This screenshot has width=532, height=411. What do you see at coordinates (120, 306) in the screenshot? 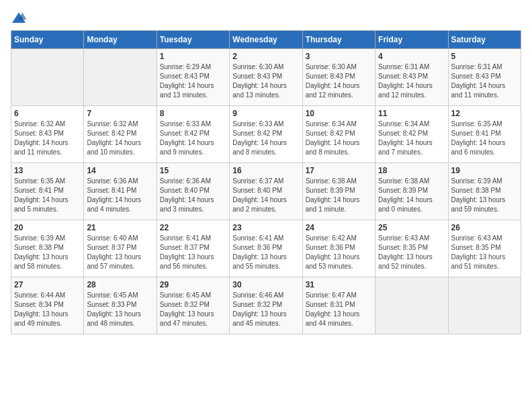
I see `calendar-cell: 28Sunrise: 6:45 AM Sunset: 8:33 PM Dayli…` at bounding box center [120, 306].